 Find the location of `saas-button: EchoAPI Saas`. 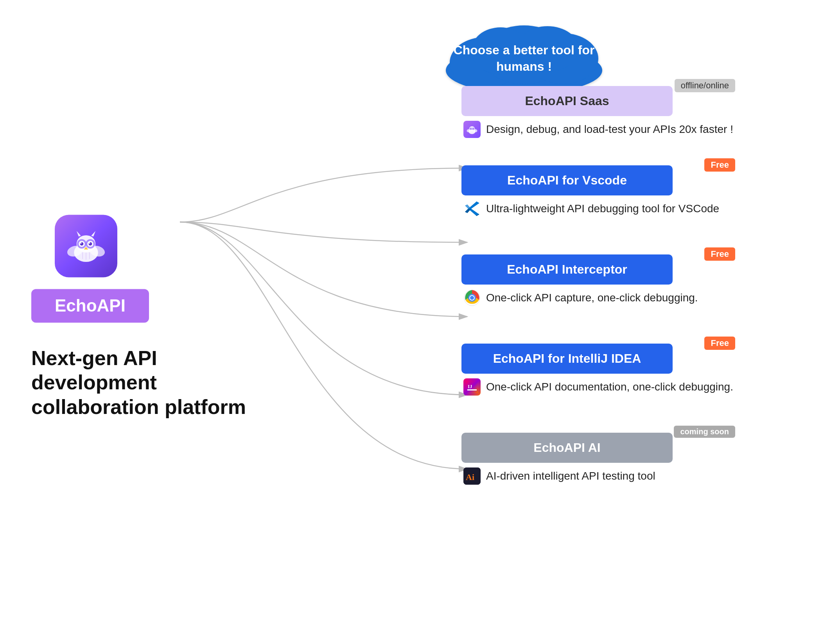

saas-button: EchoAPI Saas is located at coordinates (567, 101).